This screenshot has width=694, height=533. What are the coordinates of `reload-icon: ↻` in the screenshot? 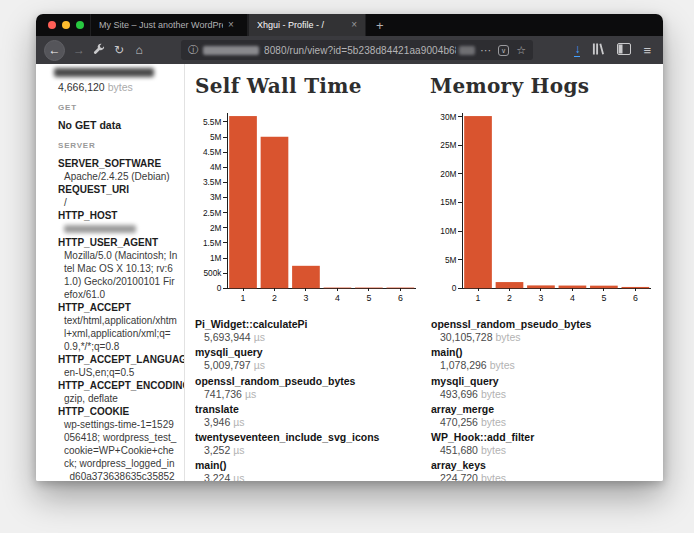 It's located at (119, 50).